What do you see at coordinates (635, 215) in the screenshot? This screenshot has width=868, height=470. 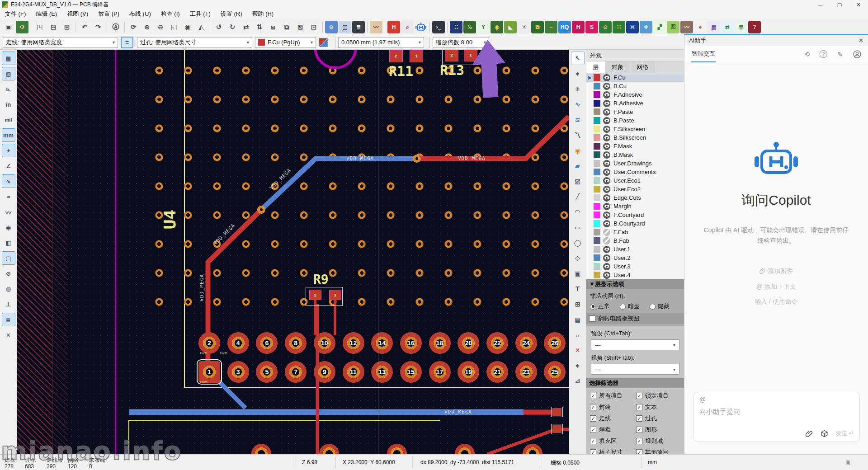 I see `layer-row: F.Courtyard` at bounding box center [635, 215].